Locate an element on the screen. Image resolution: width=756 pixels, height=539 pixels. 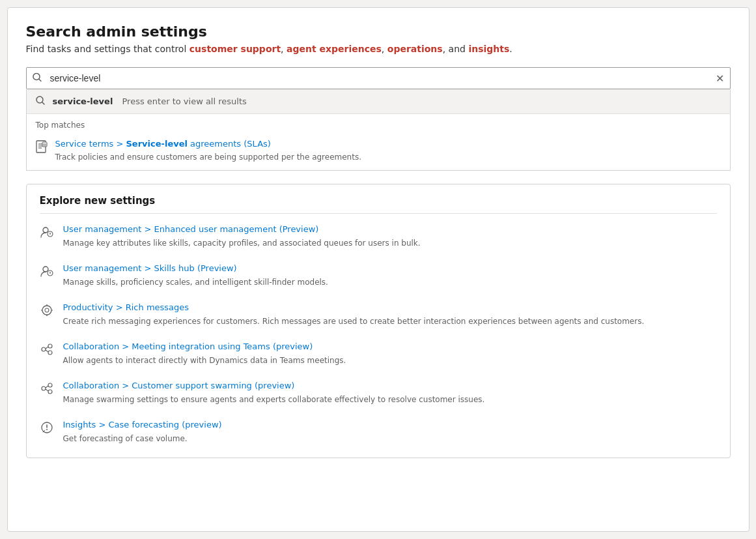
suggestion-bold: service-level is located at coordinates (83, 102).